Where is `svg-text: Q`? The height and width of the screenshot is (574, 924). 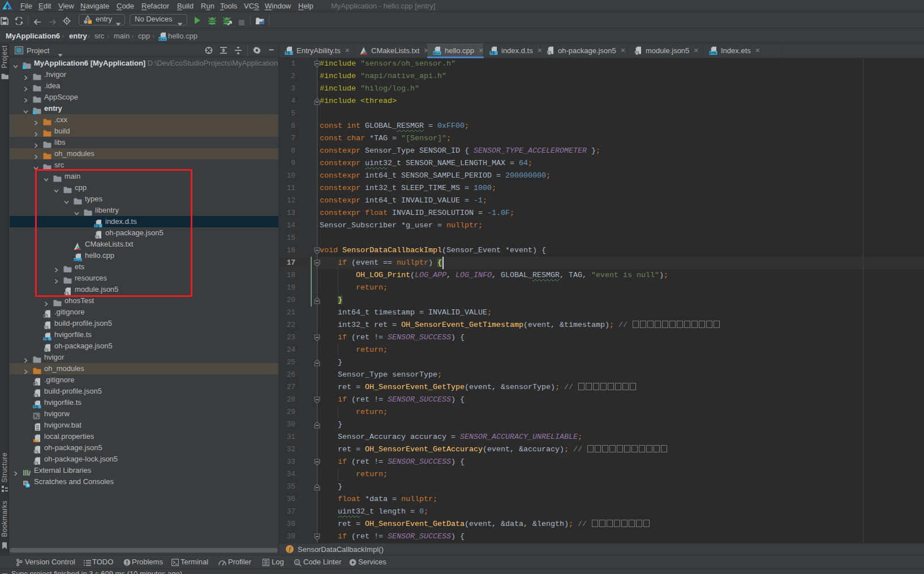 svg-text: Q is located at coordinates (297, 563).